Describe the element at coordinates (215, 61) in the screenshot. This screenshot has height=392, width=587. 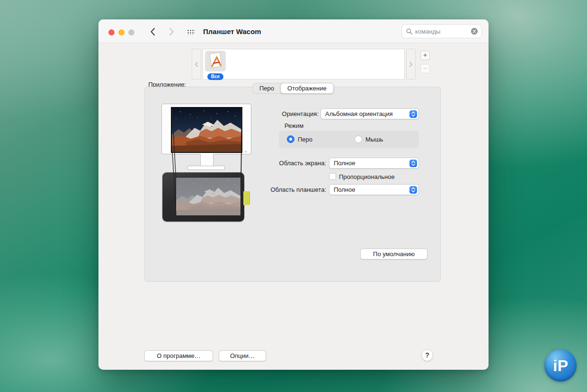
I see `applications-icon` at that location.